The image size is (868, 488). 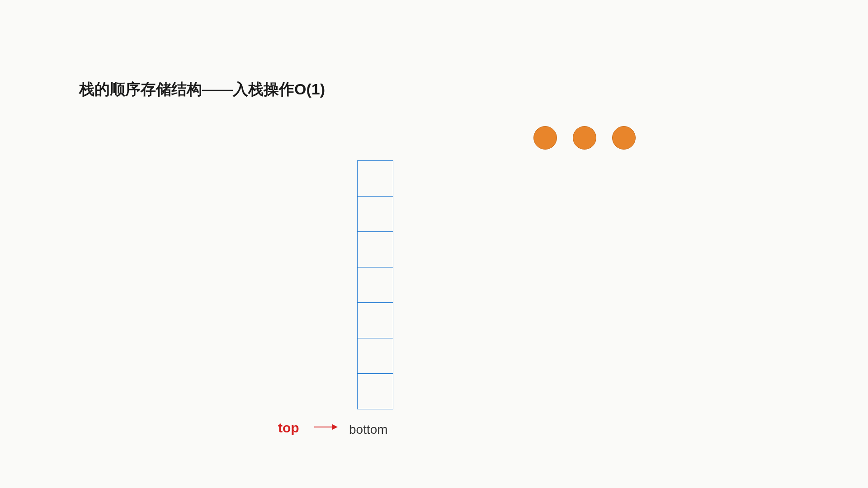 I want to click on stack-diagram, so click(x=375, y=285).